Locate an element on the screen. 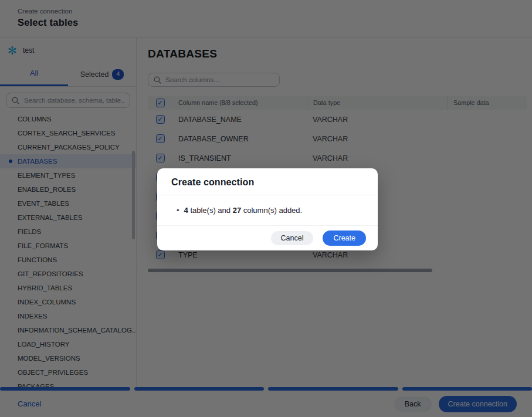 This screenshot has height=417, width=532. create-connection-modal: Create connection • 4 table(s) and 27 co… is located at coordinates (267, 209).